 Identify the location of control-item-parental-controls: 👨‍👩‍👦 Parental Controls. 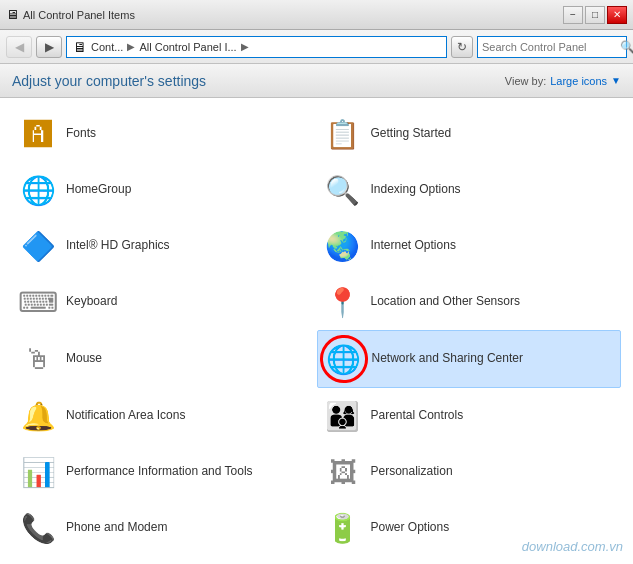
(470, 416).